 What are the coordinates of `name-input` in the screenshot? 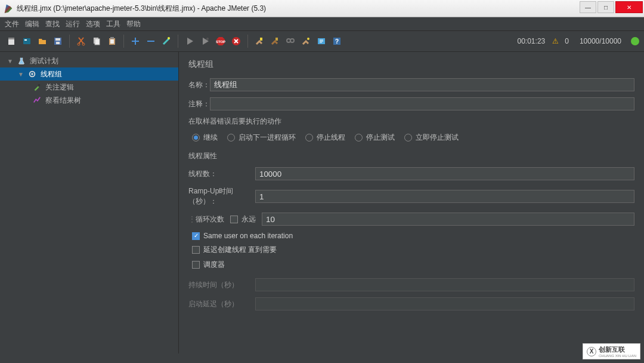 It's located at (422, 85).